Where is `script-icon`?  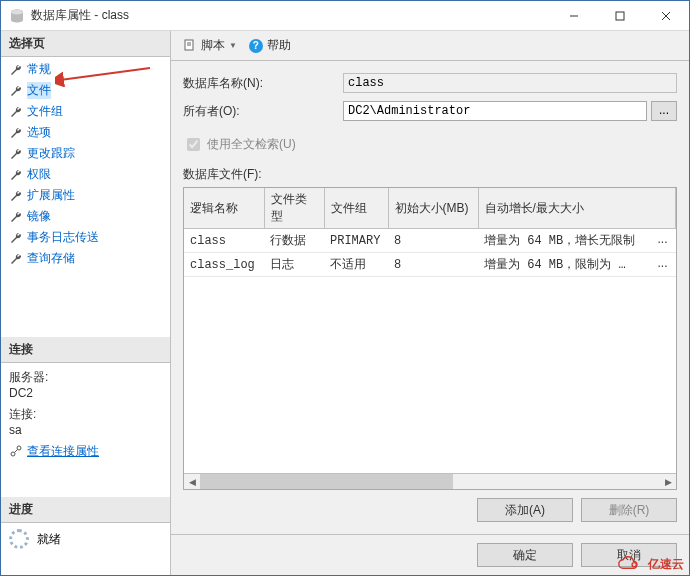
script-icon is located at coordinates (190, 46).